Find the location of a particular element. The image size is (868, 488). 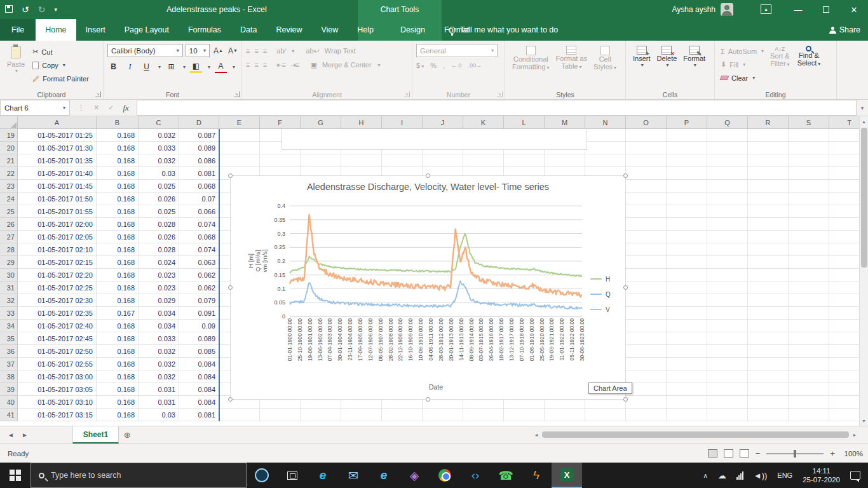

row-header-33: 33 is located at coordinates (9, 313).